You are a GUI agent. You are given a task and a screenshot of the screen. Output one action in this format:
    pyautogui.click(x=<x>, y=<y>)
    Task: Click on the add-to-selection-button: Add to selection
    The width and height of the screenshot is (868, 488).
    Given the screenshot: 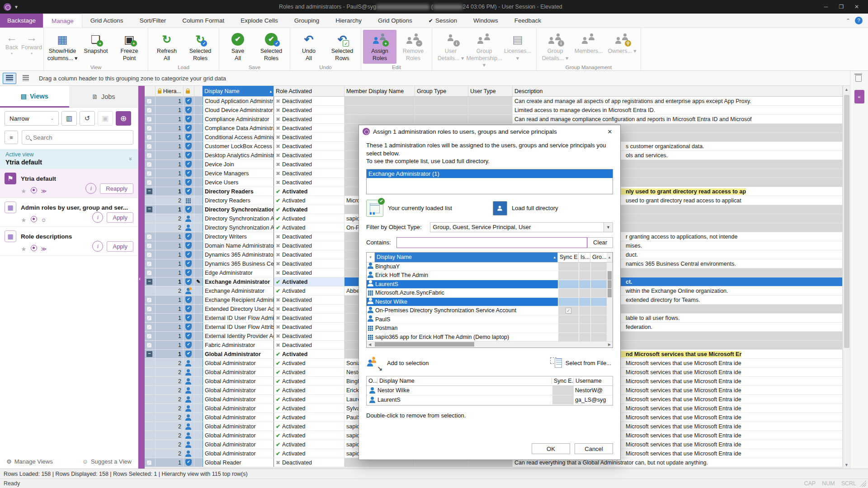 What is the action you would take?
    pyautogui.click(x=398, y=363)
    